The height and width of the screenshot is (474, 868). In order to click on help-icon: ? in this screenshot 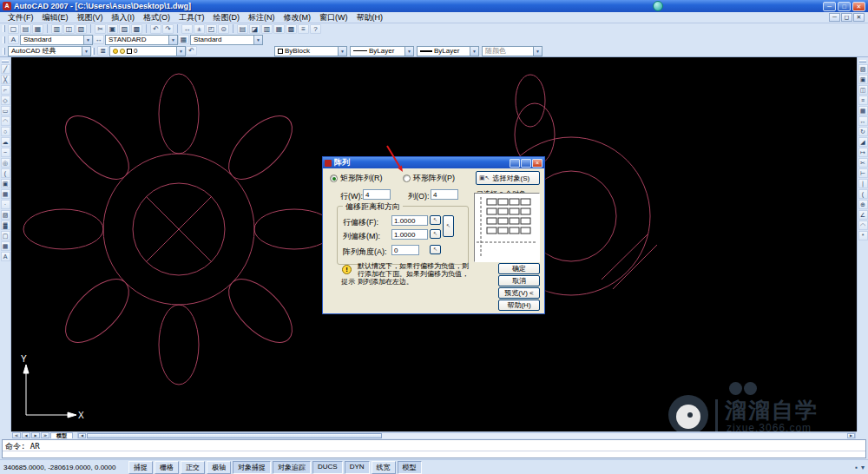, I will do `click(316, 30)`.